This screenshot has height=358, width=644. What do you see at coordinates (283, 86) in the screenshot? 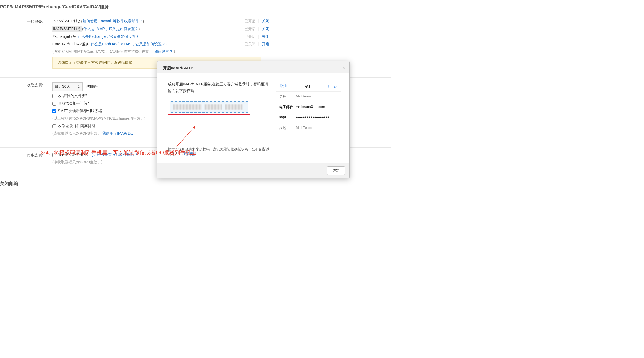
I see `phone-cancel-button: 取消` at bounding box center [283, 86].